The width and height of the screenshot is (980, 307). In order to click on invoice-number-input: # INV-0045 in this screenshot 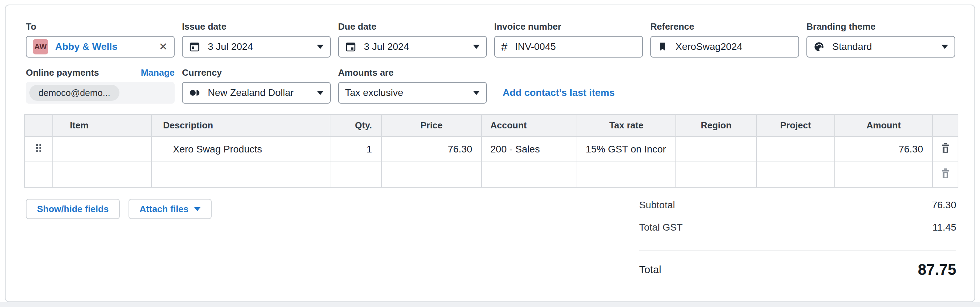, I will do `click(568, 47)`.